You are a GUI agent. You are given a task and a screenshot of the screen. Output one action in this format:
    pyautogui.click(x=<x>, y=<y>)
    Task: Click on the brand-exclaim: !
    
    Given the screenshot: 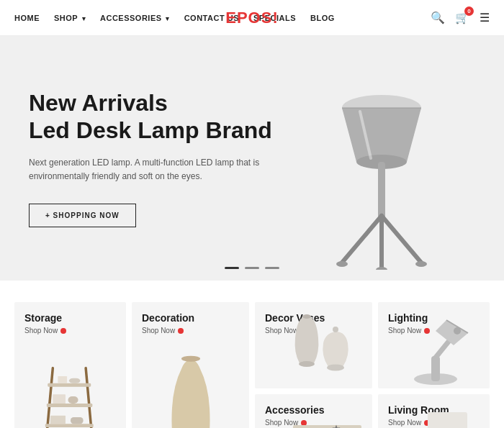 What is the action you would take?
    pyautogui.click(x=275, y=17)
    